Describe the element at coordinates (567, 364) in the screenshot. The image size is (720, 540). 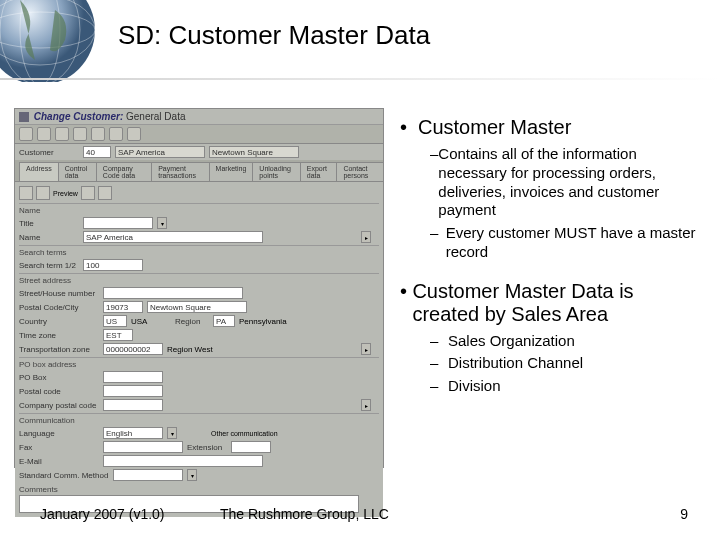
I see `bullet-level-2: – Distribution Channel` at that location.